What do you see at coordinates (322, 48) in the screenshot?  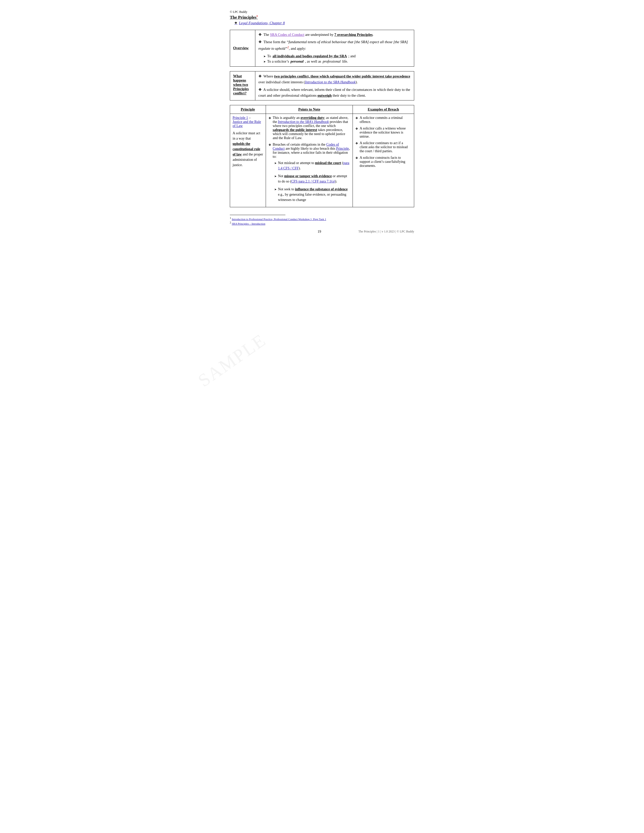 I see `overview-table: Overview ❖ The SRA Codes of Conduct are …` at bounding box center [322, 48].